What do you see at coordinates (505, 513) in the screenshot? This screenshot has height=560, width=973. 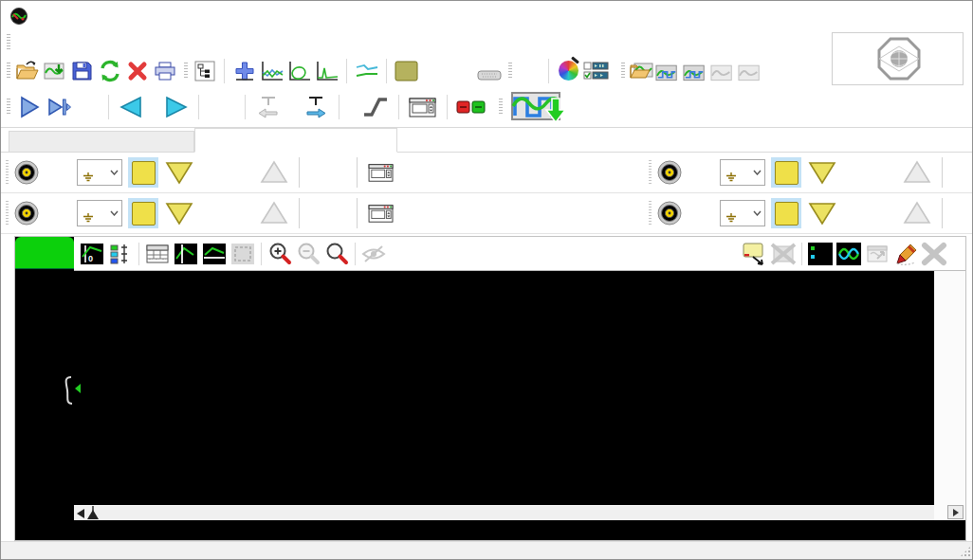 I see `time-scrollbar` at bounding box center [505, 513].